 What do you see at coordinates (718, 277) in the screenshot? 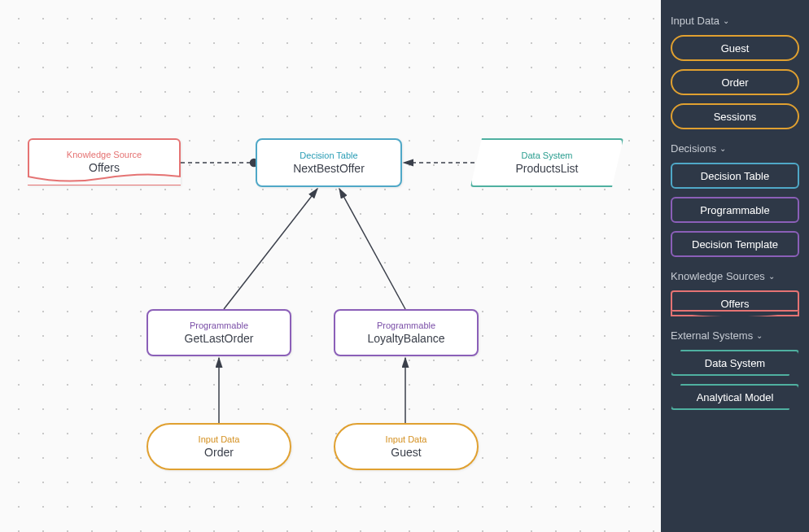
I see `section-title: Knowledge Sources` at bounding box center [718, 277].